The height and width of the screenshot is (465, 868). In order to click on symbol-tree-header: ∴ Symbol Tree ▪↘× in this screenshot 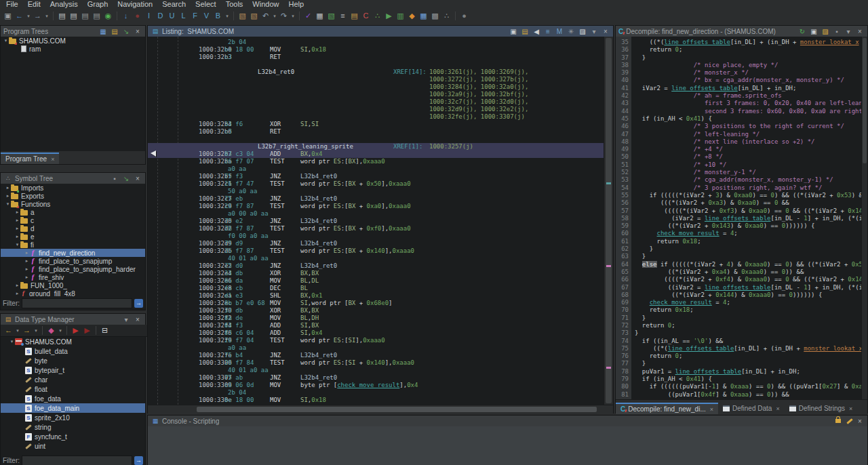, I will do `click(73, 178)`.